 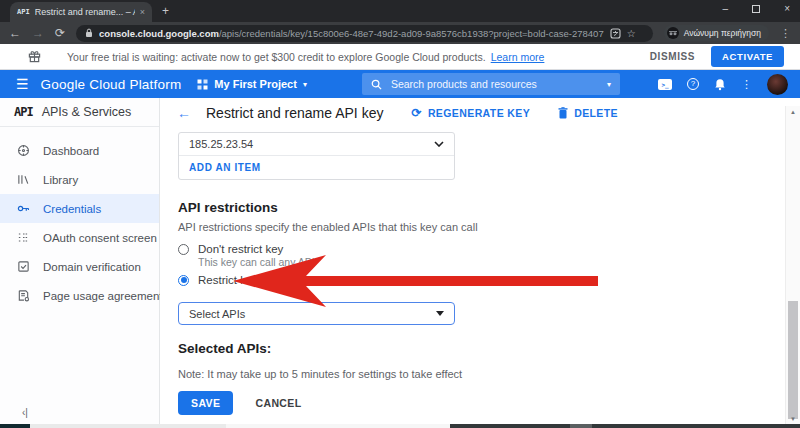 I want to click on account-avatar, so click(x=778, y=84).